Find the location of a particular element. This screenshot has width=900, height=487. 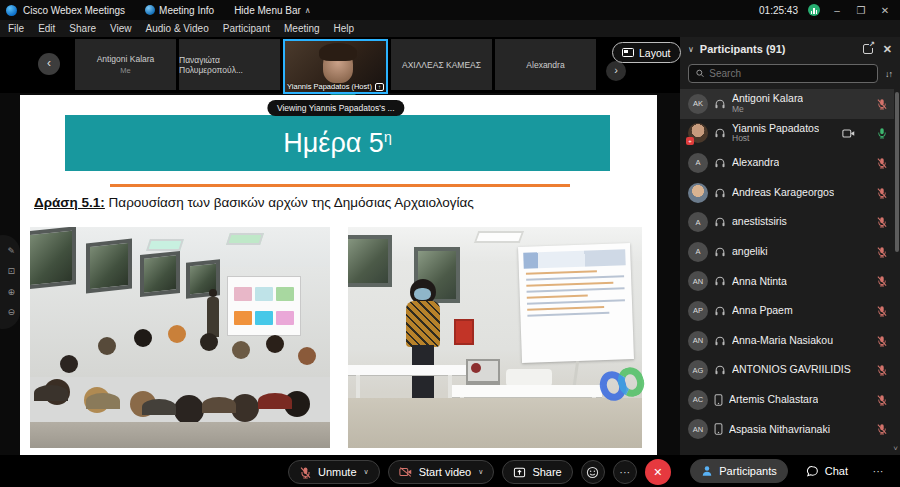

more-options-button: ··· is located at coordinates (625, 472).